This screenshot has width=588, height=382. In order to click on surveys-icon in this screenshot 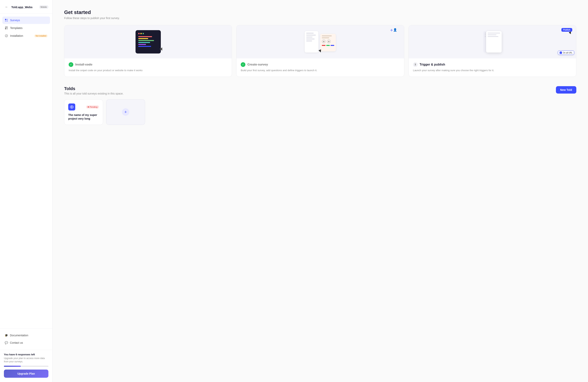, I will do `click(6, 20)`.